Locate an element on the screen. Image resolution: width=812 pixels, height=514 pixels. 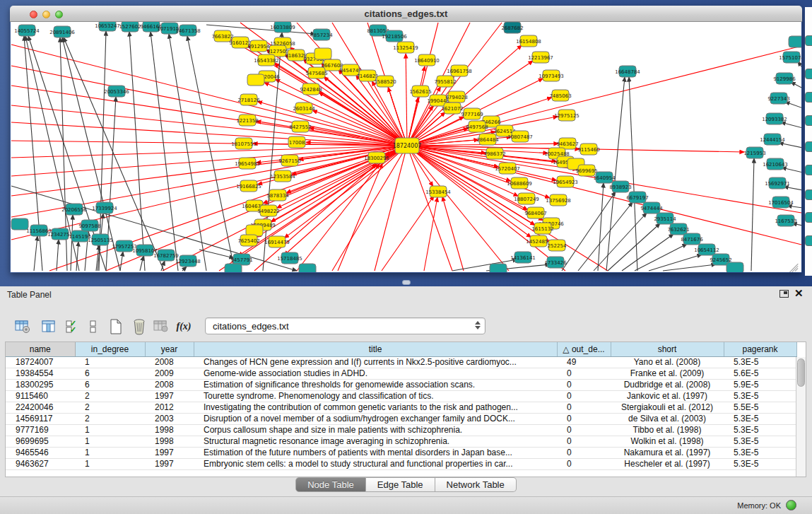
column-header-in_degree: in_degree is located at coordinates (110, 349).